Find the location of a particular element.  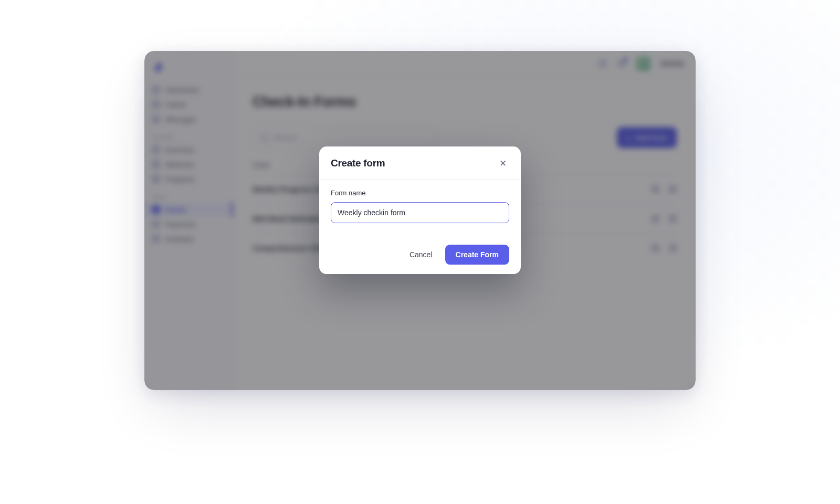

modal-header: Create form ✕ is located at coordinates (420, 163).